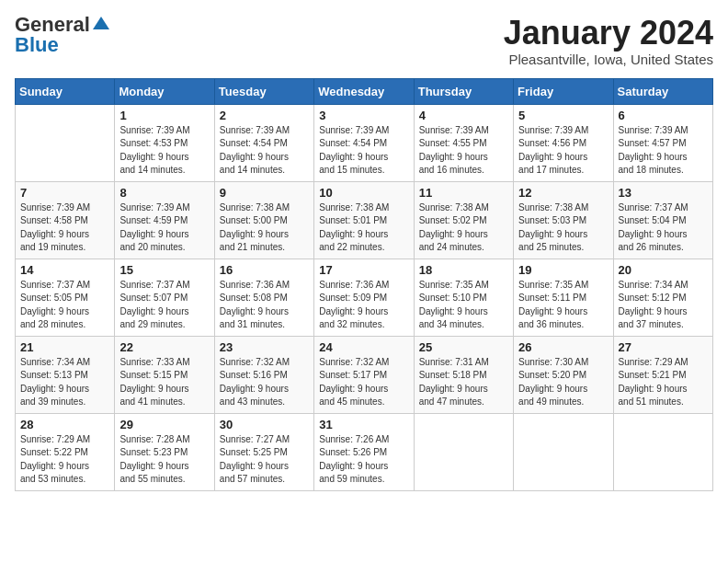 The width and height of the screenshot is (728, 563). I want to click on day-number: 25, so click(463, 348).